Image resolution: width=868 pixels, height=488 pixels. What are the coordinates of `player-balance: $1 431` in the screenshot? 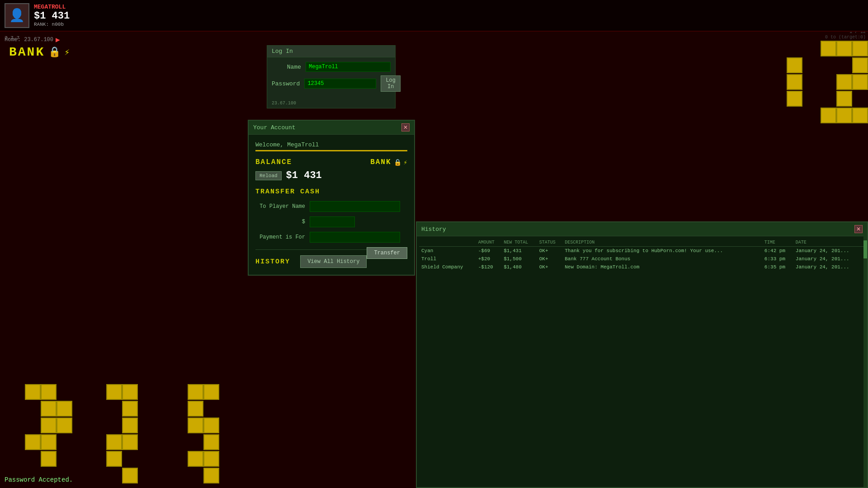 It's located at (52, 16).